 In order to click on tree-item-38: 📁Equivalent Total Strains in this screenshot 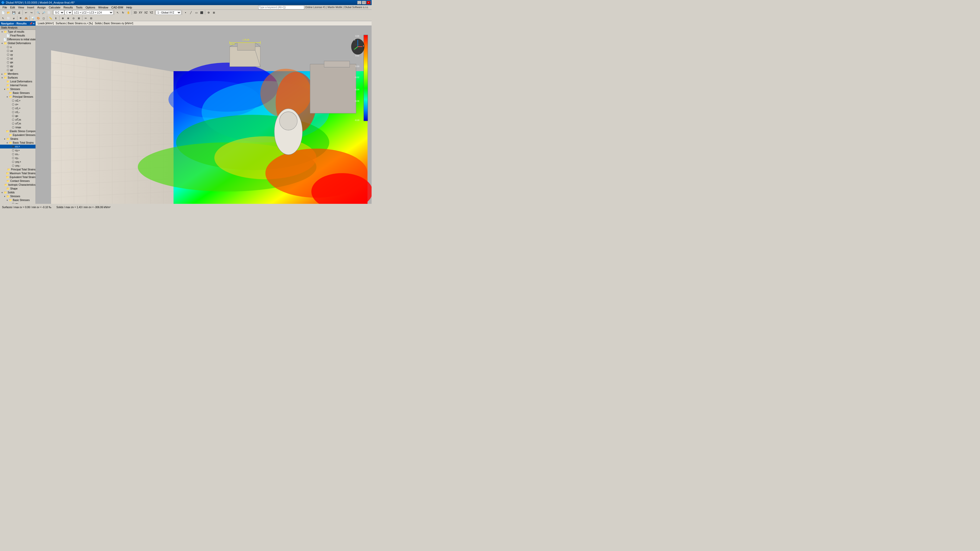, I will do `click(18, 177)`.